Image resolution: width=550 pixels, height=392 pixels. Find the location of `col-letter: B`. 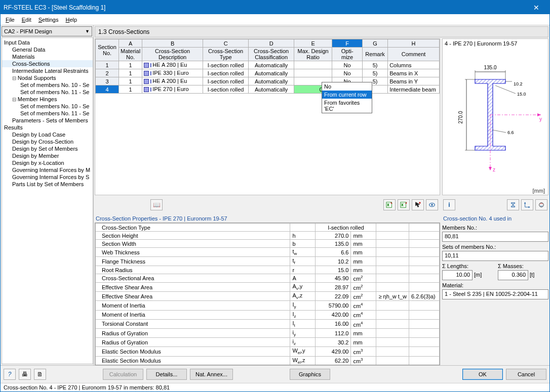

col-letter: B is located at coordinates (173, 43).